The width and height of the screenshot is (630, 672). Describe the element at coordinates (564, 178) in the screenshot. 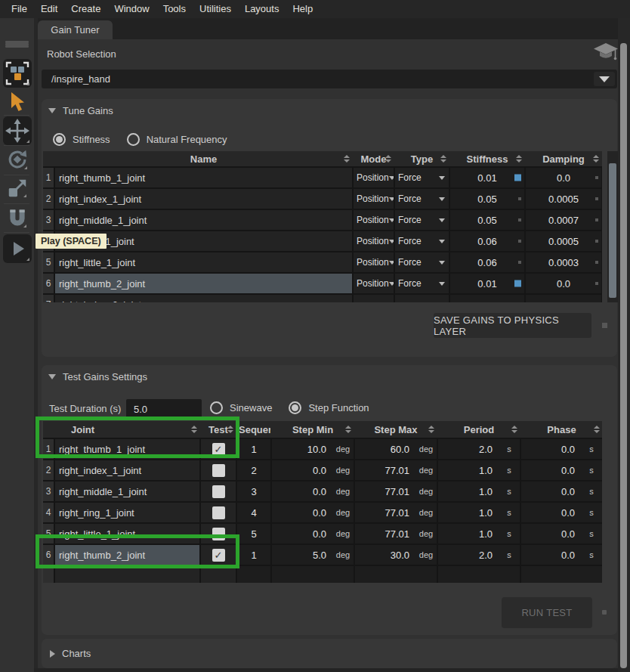

I see `gains-damping-field: 0.0` at that location.